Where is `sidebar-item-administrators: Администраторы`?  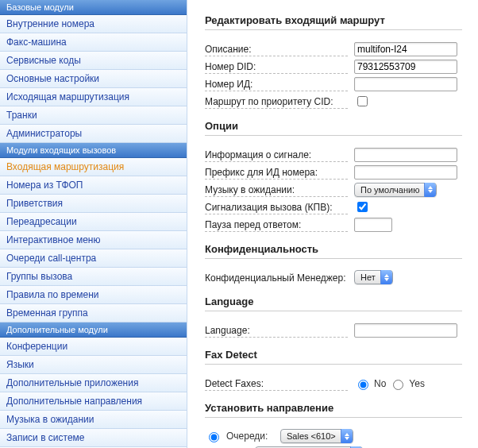
sidebar-item-administrators: Администраторы is located at coordinates (94, 133).